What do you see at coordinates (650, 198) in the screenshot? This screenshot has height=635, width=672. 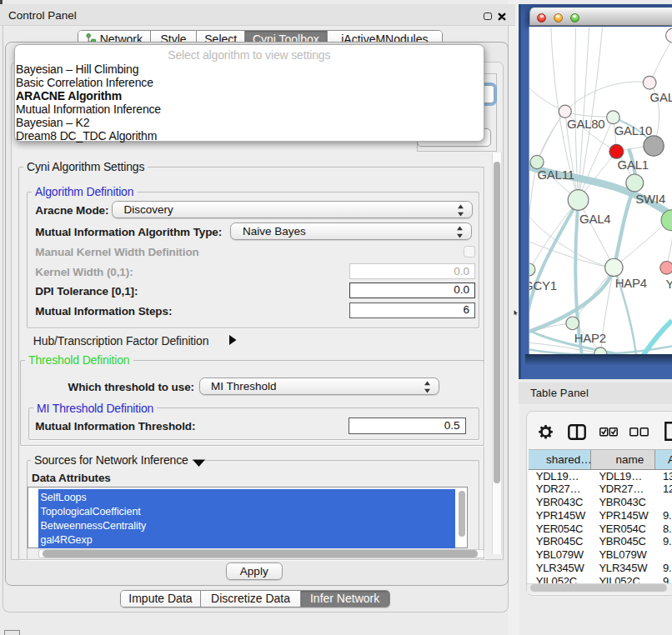 I see `svg-text: SWI4` at bounding box center [650, 198].